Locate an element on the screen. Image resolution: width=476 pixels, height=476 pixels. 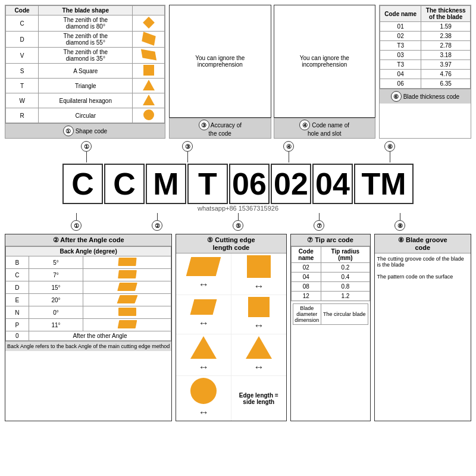
tip-arc-note: Bladediameterdimension The circular blad… is located at coordinates (331, 314).